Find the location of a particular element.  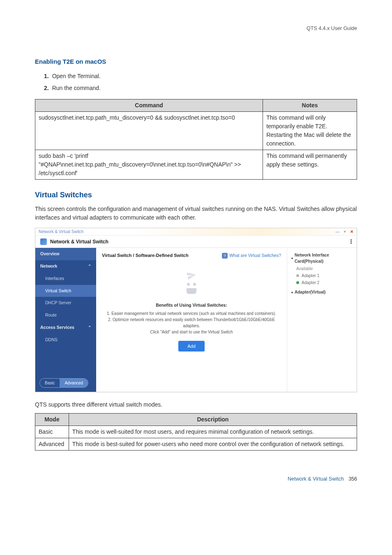

mode-tab-basic: Basic is located at coordinates (50, 383).